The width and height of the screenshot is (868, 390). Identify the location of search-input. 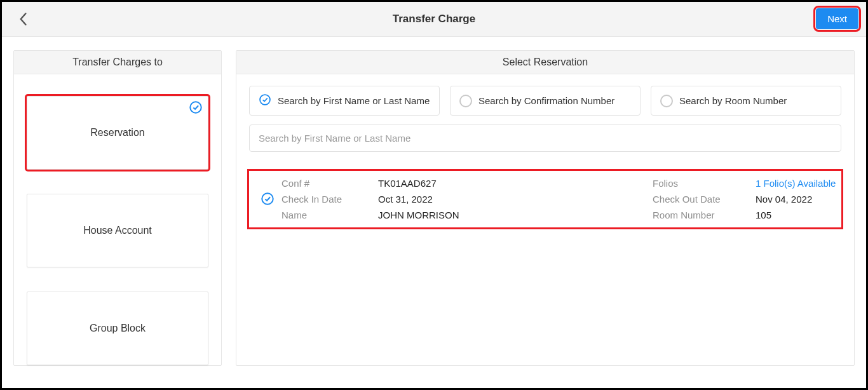
(545, 138).